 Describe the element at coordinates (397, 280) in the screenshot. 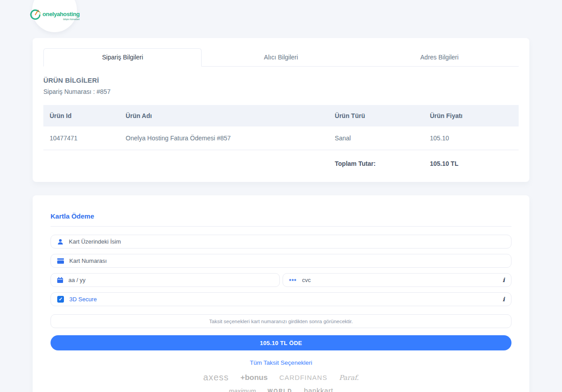

I see `cvc-field: *** i` at that location.